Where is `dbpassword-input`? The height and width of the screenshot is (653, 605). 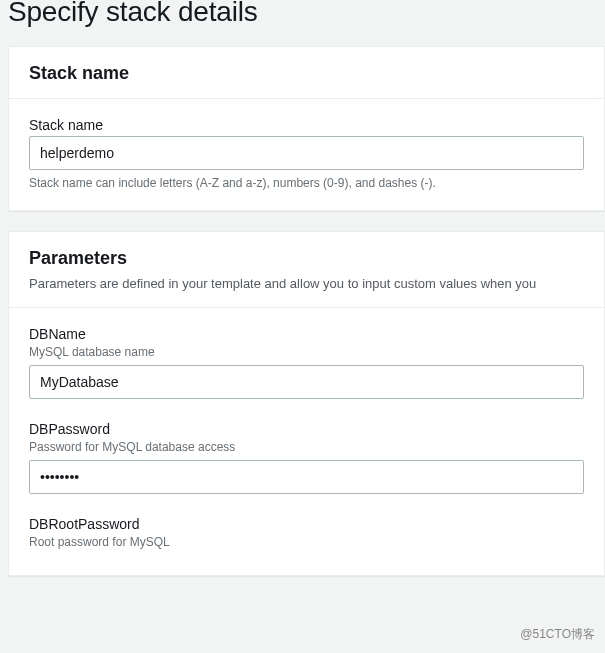
dbpassword-input is located at coordinates (306, 477).